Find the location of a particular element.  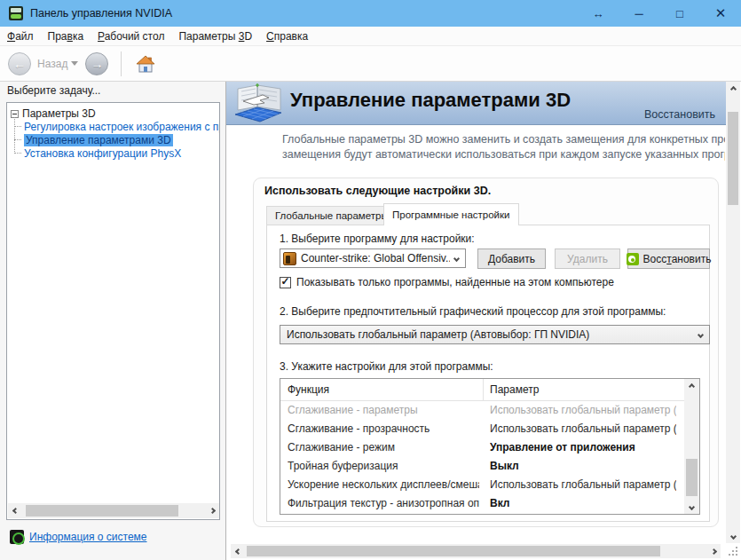

tree-item-adjust-image: Регулировка настроек изображения с пр is located at coordinates (117, 126).